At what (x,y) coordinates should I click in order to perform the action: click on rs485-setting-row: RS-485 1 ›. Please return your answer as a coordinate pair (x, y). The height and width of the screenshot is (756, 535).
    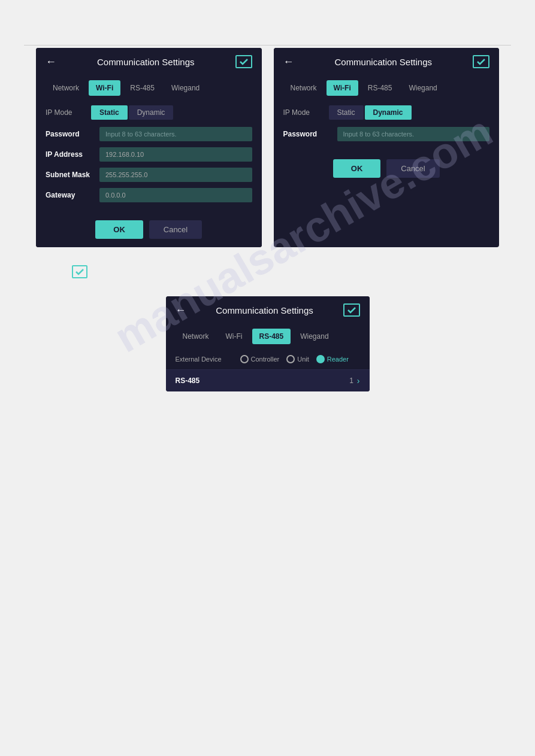
    Looking at the image, I should click on (268, 381).